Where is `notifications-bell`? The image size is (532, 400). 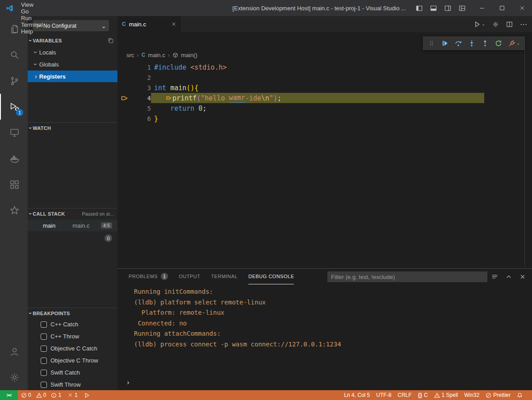
notifications-bell is located at coordinates (520, 395).